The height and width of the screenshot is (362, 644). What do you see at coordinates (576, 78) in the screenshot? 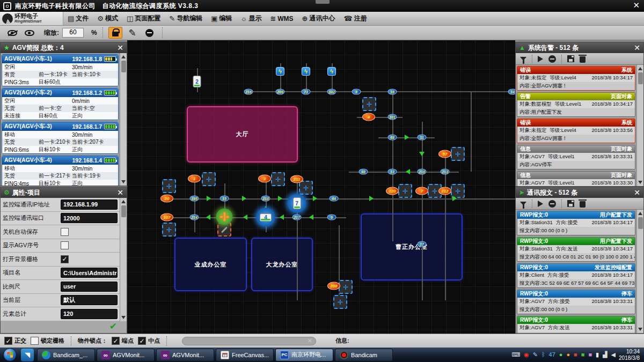
I see `message-card: 错误系统对象:未指定等级:Level42018/3/8 10:34:17内容:全…` at bounding box center [576, 78].